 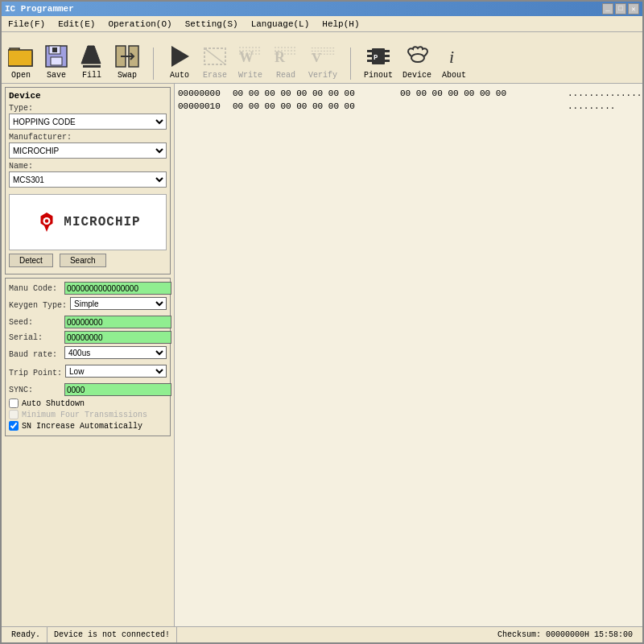 What do you see at coordinates (180, 61) in the screenshot?
I see `auto-button: Auto` at bounding box center [180, 61].